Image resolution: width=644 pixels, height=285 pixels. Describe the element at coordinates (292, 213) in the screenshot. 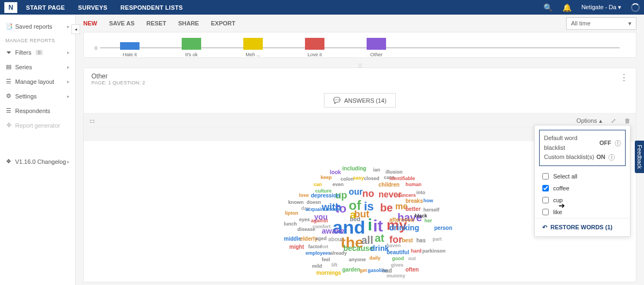

I see `word-lipton: lipton` at that location.